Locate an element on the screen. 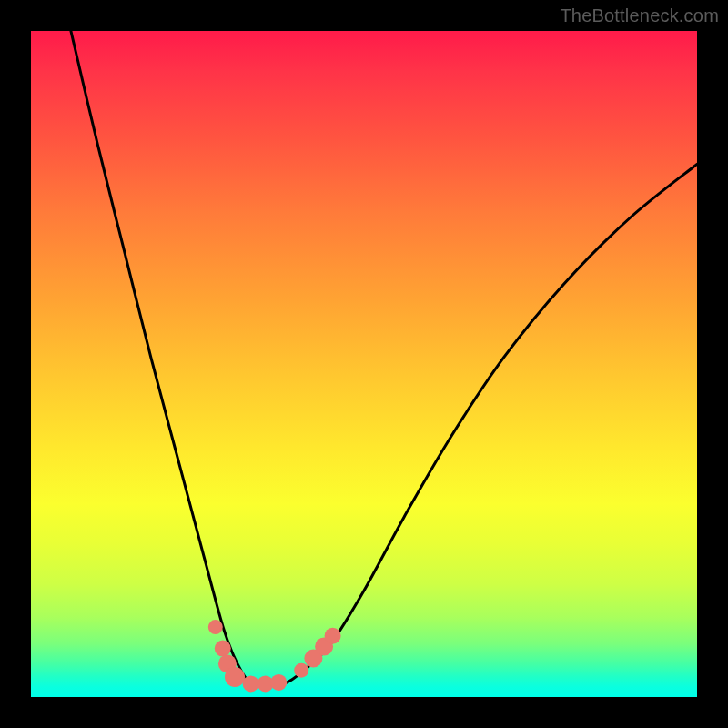 Image resolution: width=728 pixels, height=728 pixels. curve-markers is located at coordinates (275, 655).